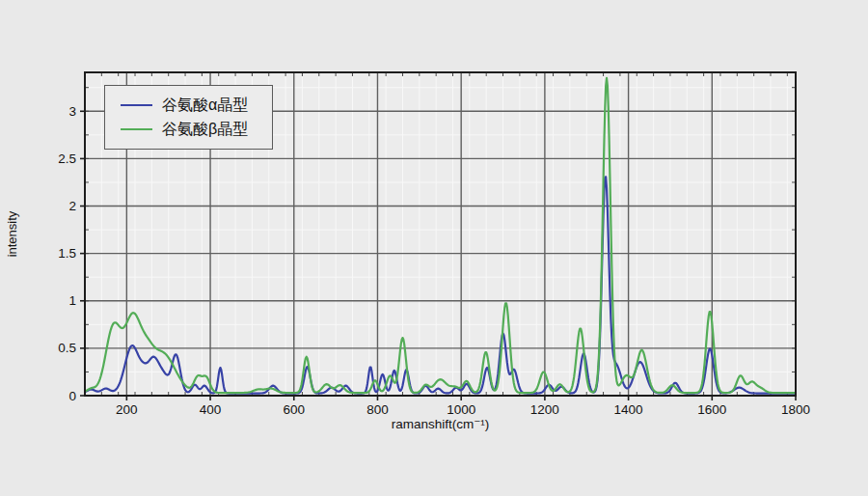 The image size is (868, 496). Describe the element at coordinates (461, 409) in the screenshot. I see `x-tick-label: 1000` at that location.